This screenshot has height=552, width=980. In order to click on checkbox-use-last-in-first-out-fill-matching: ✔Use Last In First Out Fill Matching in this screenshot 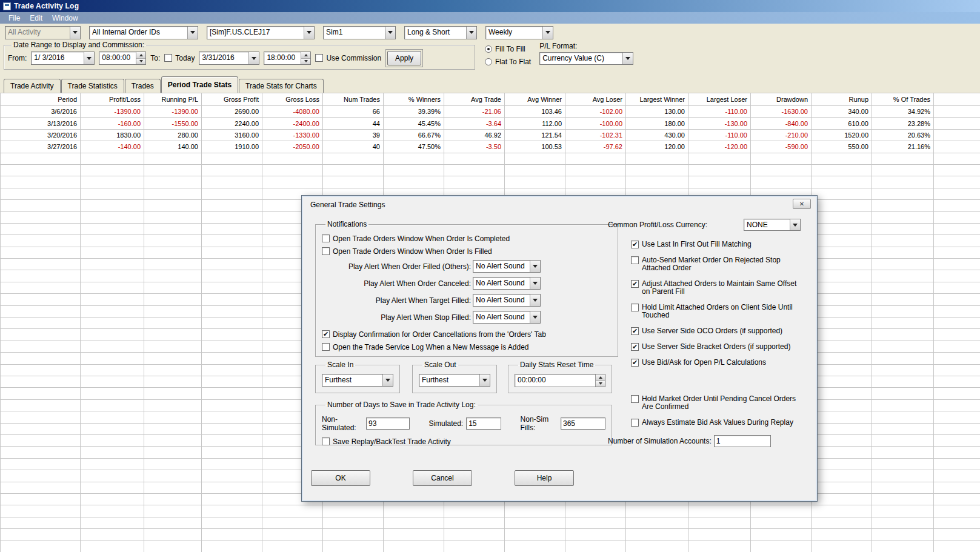, I will do `click(716, 245)`.